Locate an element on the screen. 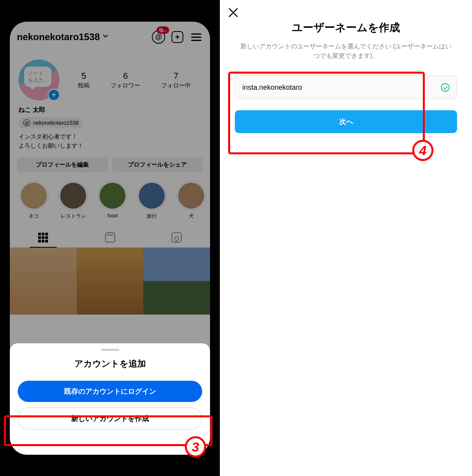  check-ok-icon is located at coordinates (445, 87).